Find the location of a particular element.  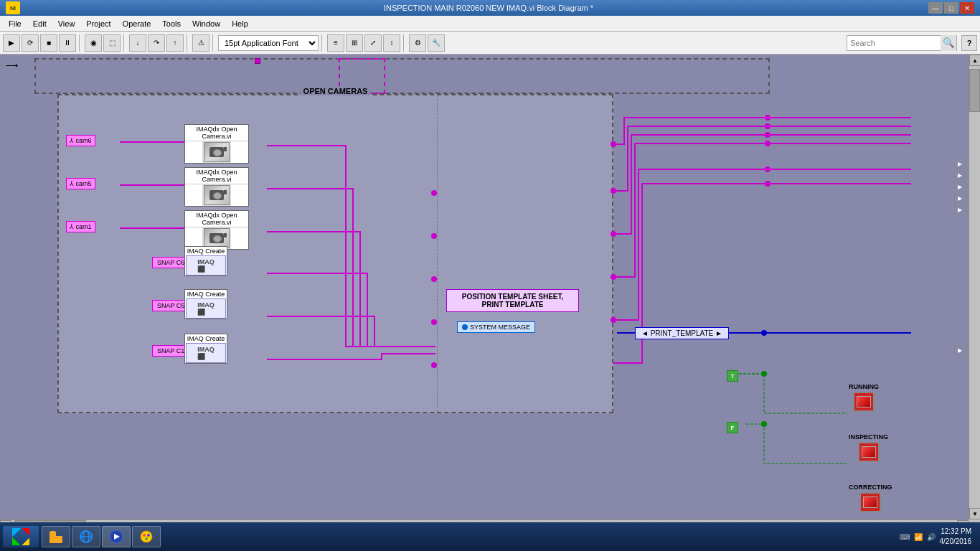

tb-sep5 is located at coordinates (323, 43).